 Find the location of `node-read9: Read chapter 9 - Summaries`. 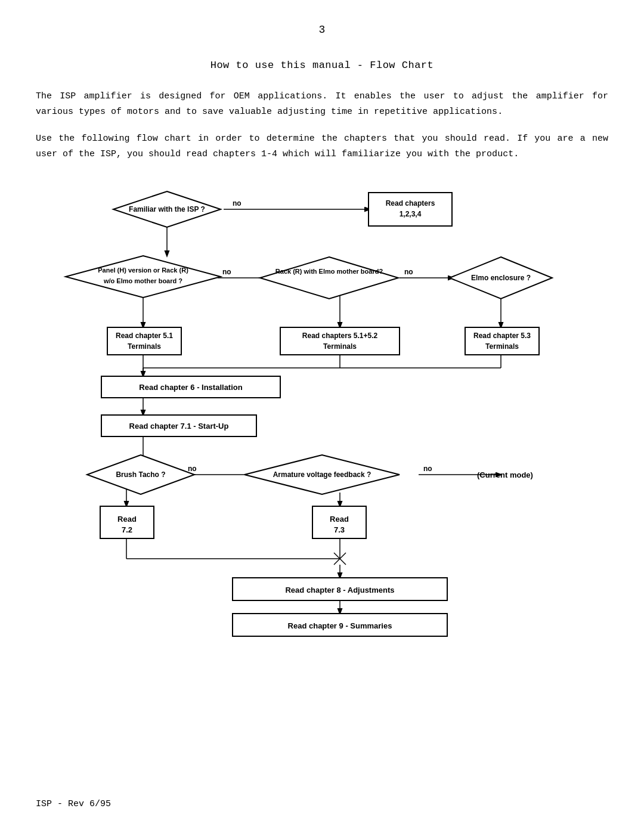

node-read9: Read chapter 9 - Summaries is located at coordinates (340, 625).